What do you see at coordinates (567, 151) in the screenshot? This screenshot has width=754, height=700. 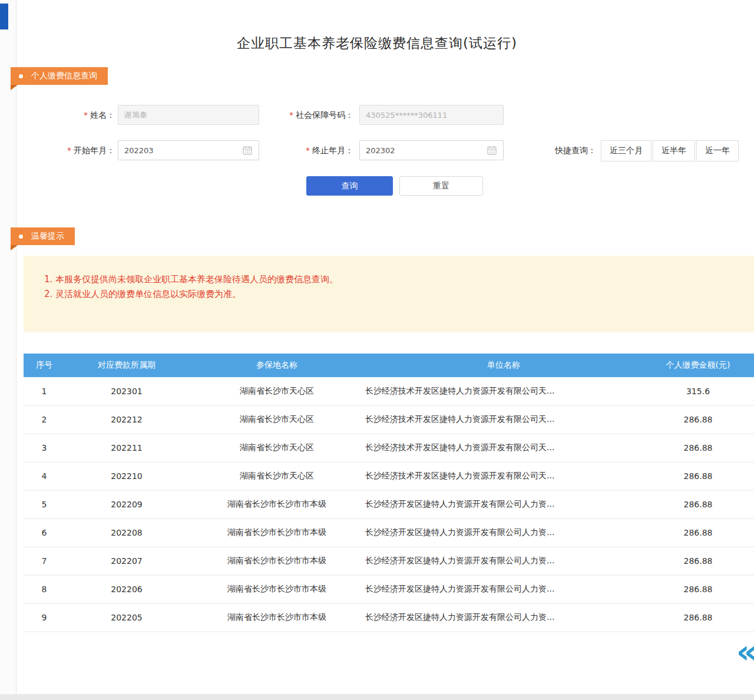 I see `quick-query-label: 快捷查询：` at bounding box center [567, 151].